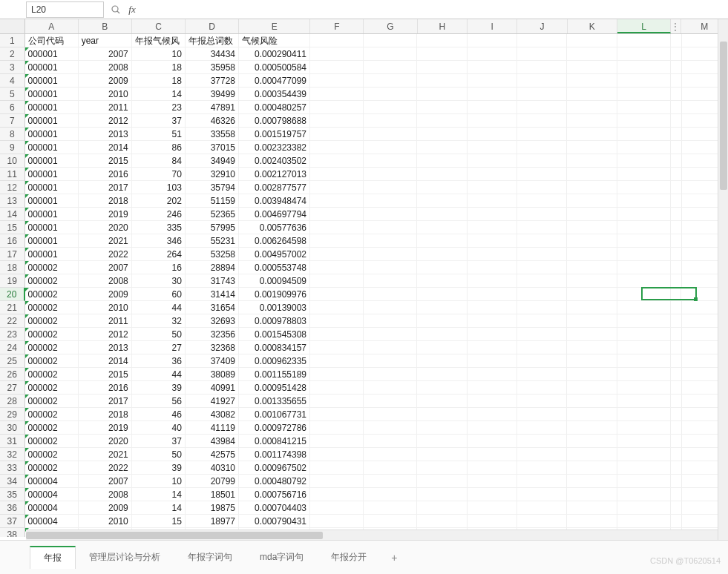 The image size is (728, 574). Describe the element at coordinates (105, 521) in the screenshot. I see `cell-B37: 2010` at that location.